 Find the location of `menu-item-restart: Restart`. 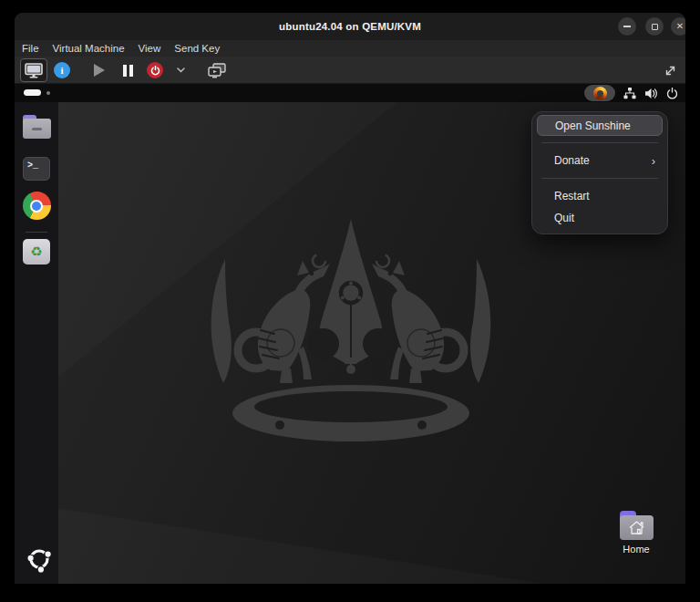

menu-item-restart: Restart is located at coordinates (600, 196).